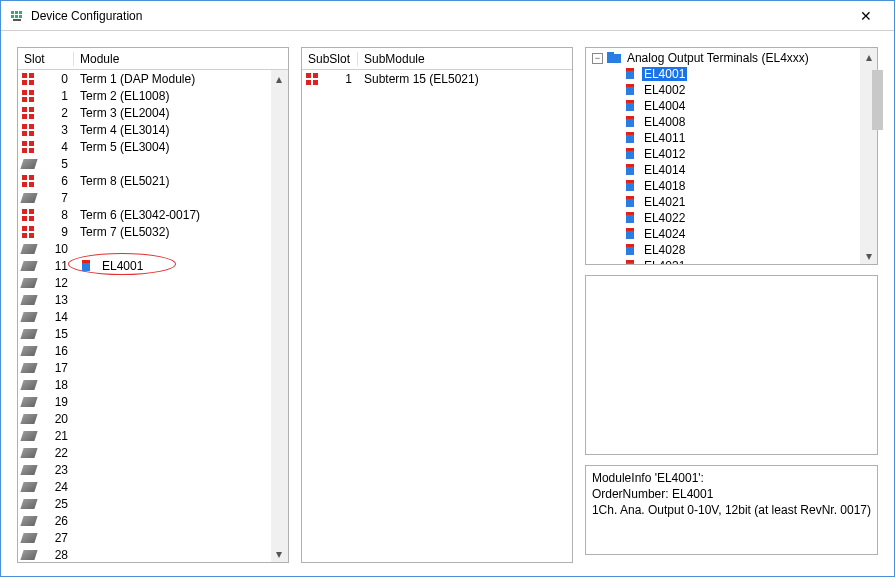 The width and height of the screenshot is (895, 577). What do you see at coordinates (732, 106) in the screenshot?
I see `tree-item: EL4004` at bounding box center [732, 106].